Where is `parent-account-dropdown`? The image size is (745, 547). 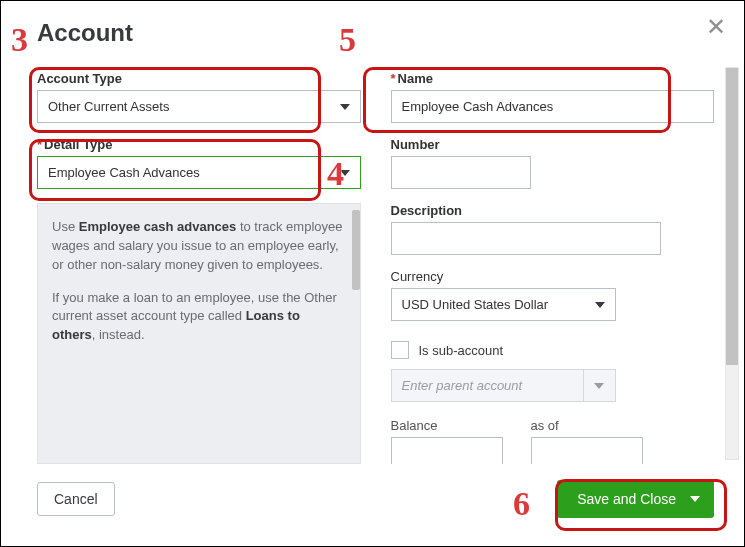
parent-account-dropdown is located at coordinates (600, 386).